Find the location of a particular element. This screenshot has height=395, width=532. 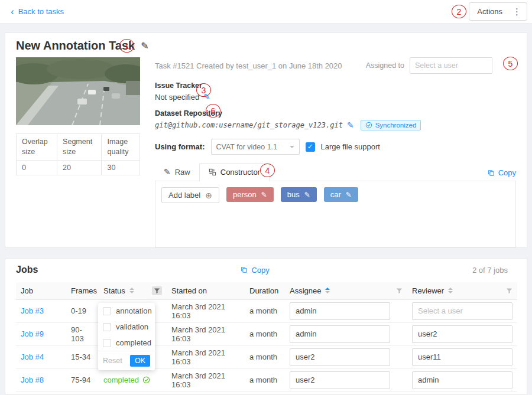

frames-cell: 90-103 is located at coordinates (83, 334).